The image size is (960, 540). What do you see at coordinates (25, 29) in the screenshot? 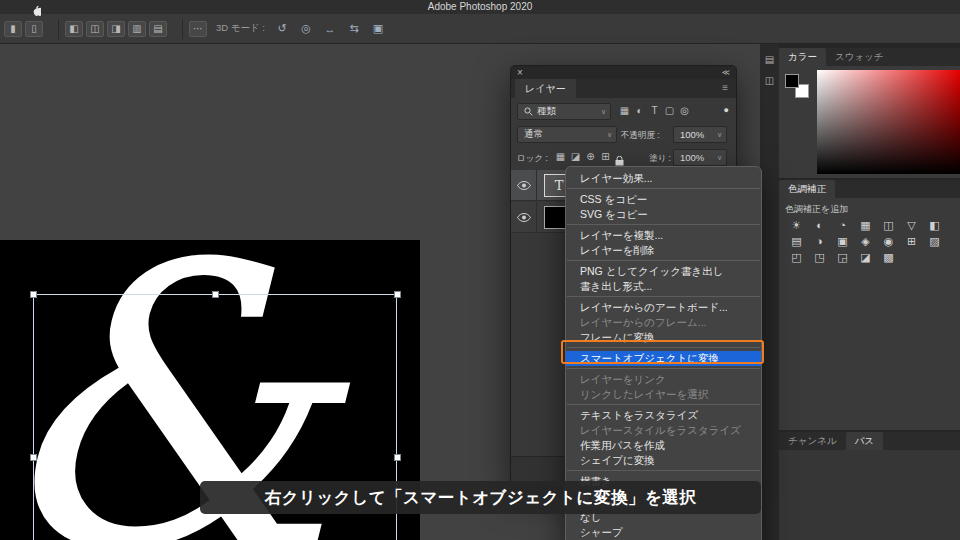
I see `align-icon-group: ▮▯` at bounding box center [25, 29].